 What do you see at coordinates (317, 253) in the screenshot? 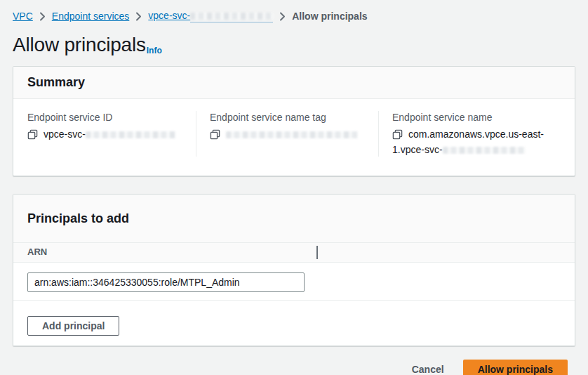
I see `column-resize-handle` at bounding box center [317, 253].